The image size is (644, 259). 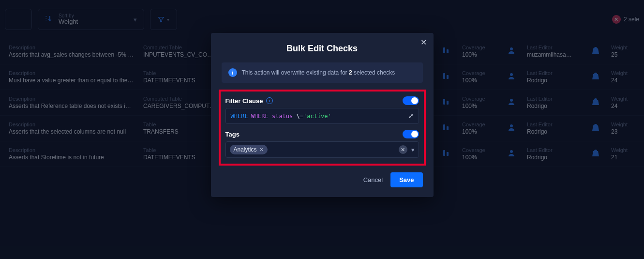 What do you see at coordinates (270, 101) in the screenshot?
I see `help-icon: i` at bounding box center [270, 101].